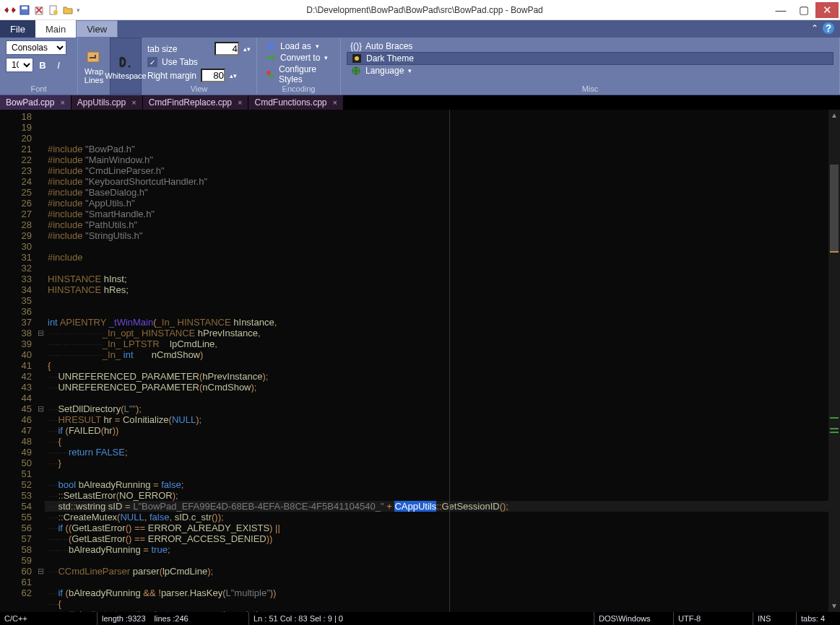  Describe the element at coordinates (199, 89) in the screenshot. I see `group-label-view: View` at that location.